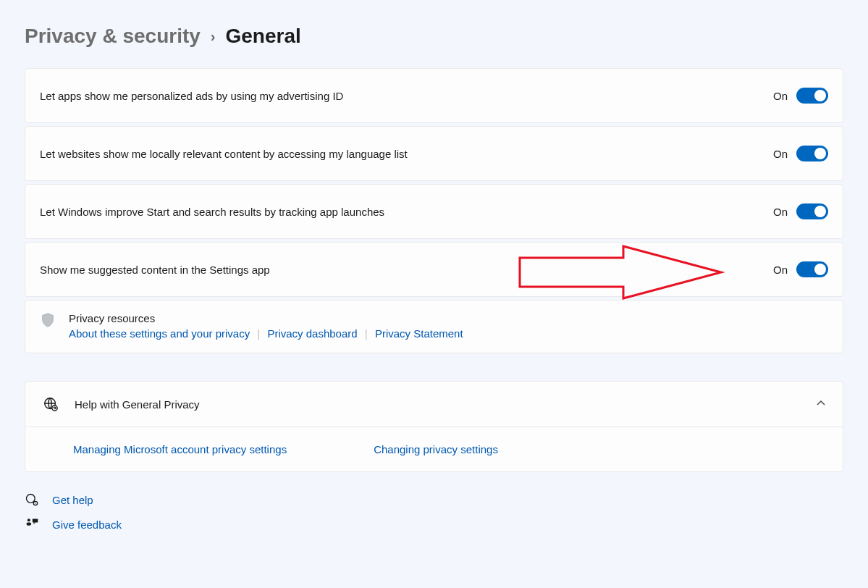  What do you see at coordinates (437, 404) in the screenshot?
I see `help-expander-title: Help with General Privacy` at bounding box center [437, 404].